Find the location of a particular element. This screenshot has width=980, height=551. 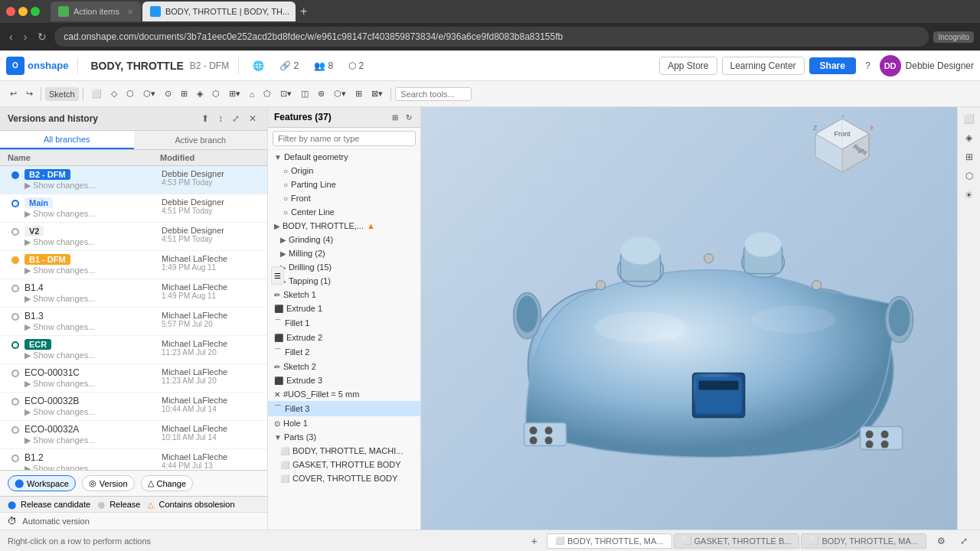

ft-tool-16: ⊞ is located at coordinates (358, 93).